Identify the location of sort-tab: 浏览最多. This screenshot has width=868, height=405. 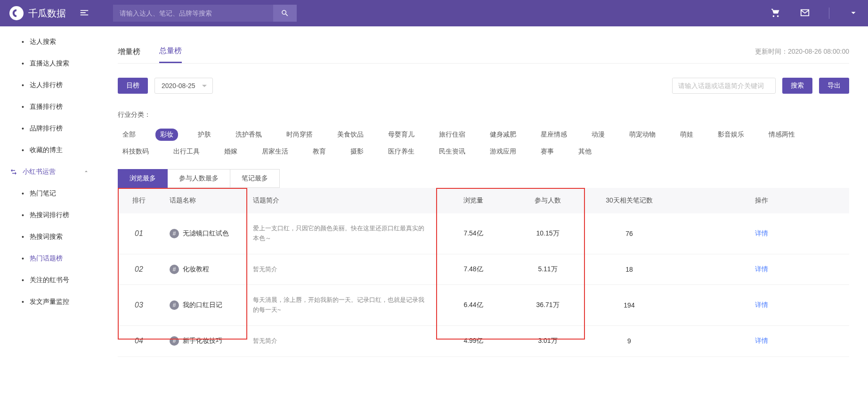
(143, 178).